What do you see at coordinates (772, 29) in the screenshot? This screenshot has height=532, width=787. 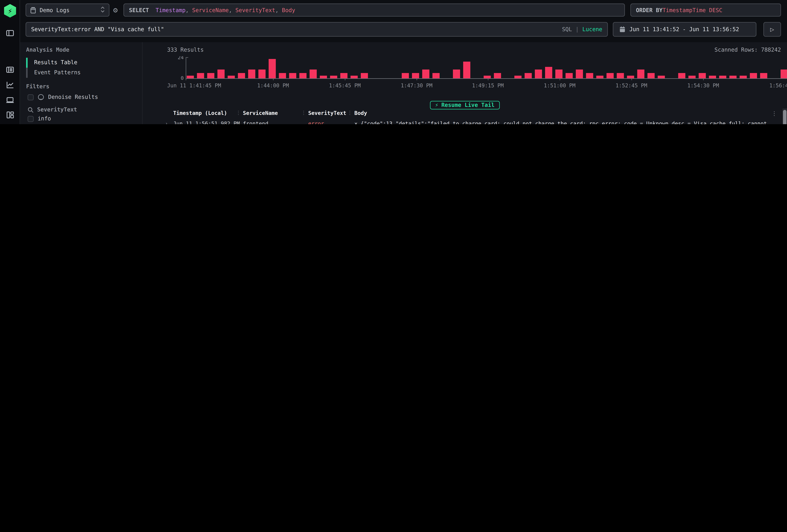 I see `run-query-button: ▷` at bounding box center [772, 29].